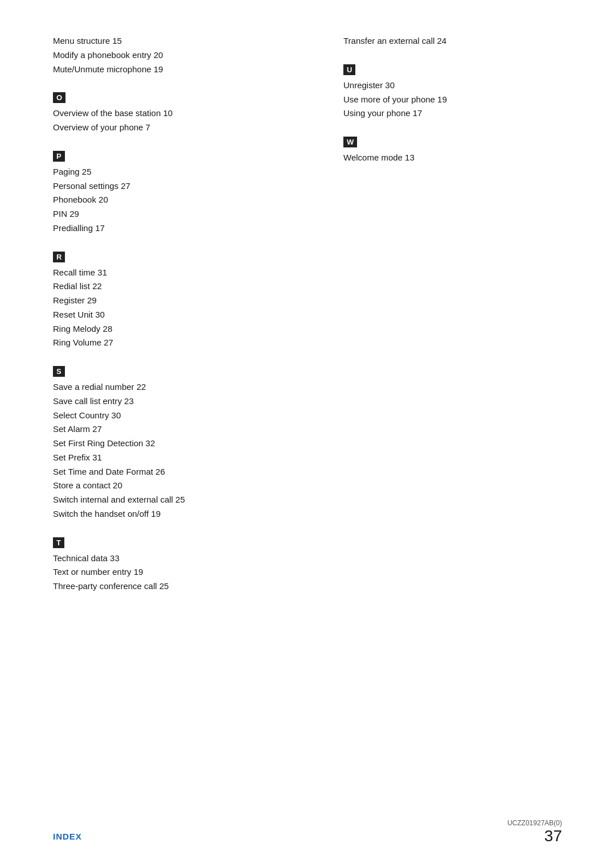 This screenshot has height=868, width=615. I want to click on list-item: Paging 25, so click(187, 172).